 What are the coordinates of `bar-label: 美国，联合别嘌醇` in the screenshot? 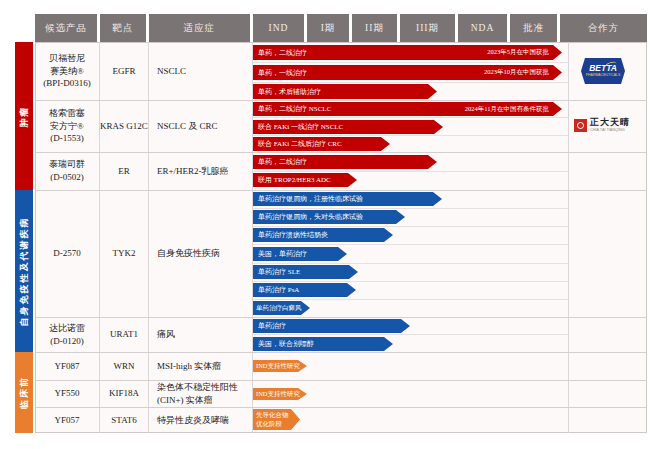 It's located at (284, 344).